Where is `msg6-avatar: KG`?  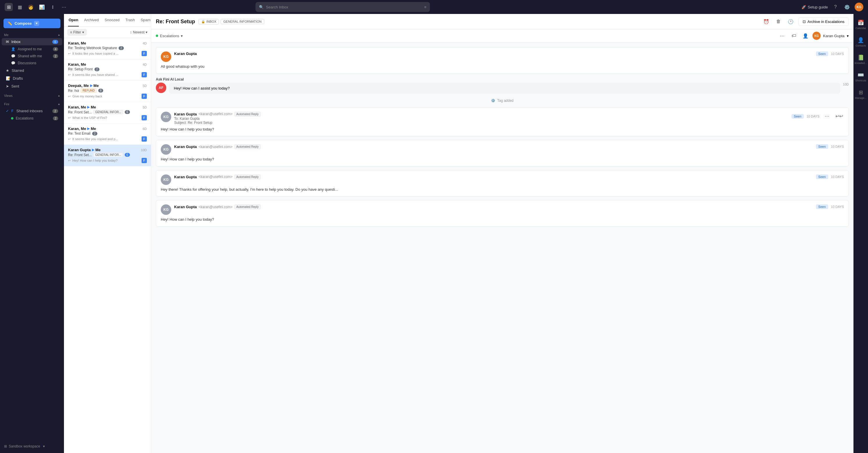 msg6-avatar: KG is located at coordinates (166, 210).